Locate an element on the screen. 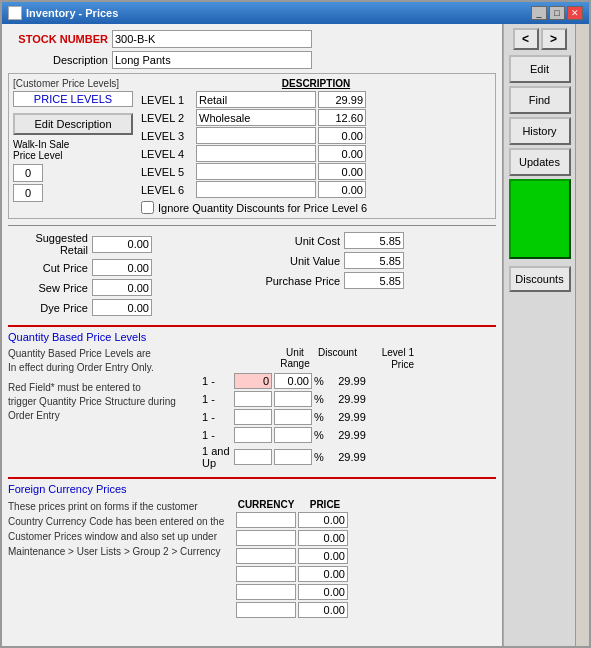 The width and height of the screenshot is (591, 648). stock-number-row: STOCK NUMBER is located at coordinates (252, 39).